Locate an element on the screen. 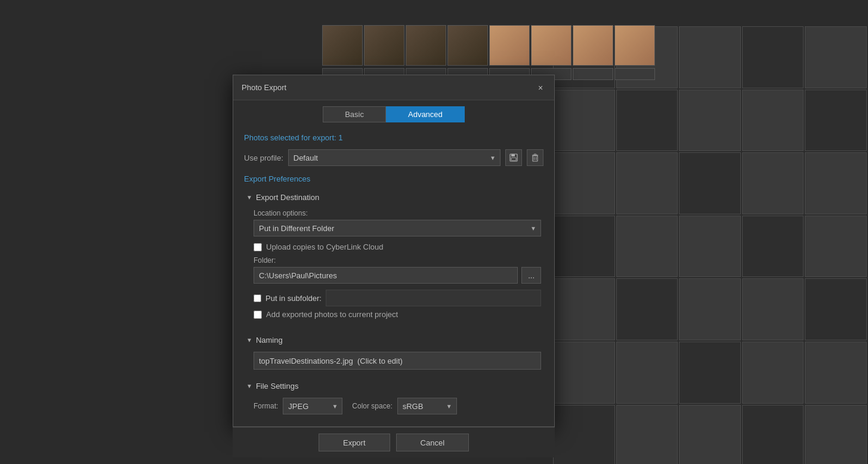 The width and height of the screenshot is (868, 464). add-to-project-row: Add exported photos to current project is located at coordinates (397, 314).